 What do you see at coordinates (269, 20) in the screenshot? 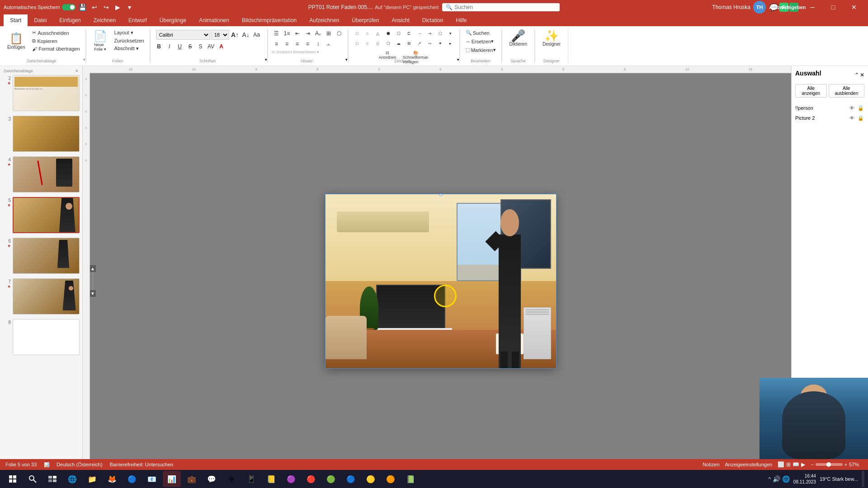
I see `tab-bildschirm: Bildschirmpräsentation` at bounding box center [269, 20].